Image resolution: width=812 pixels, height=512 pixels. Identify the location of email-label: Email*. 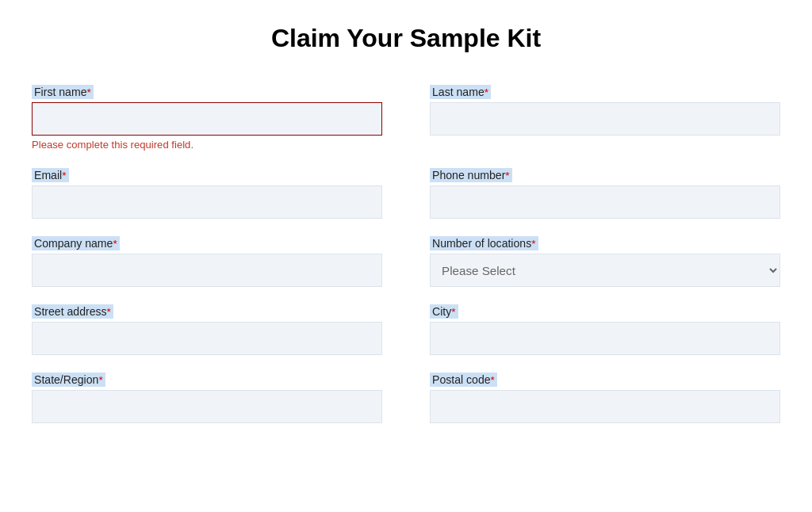
(51, 175).